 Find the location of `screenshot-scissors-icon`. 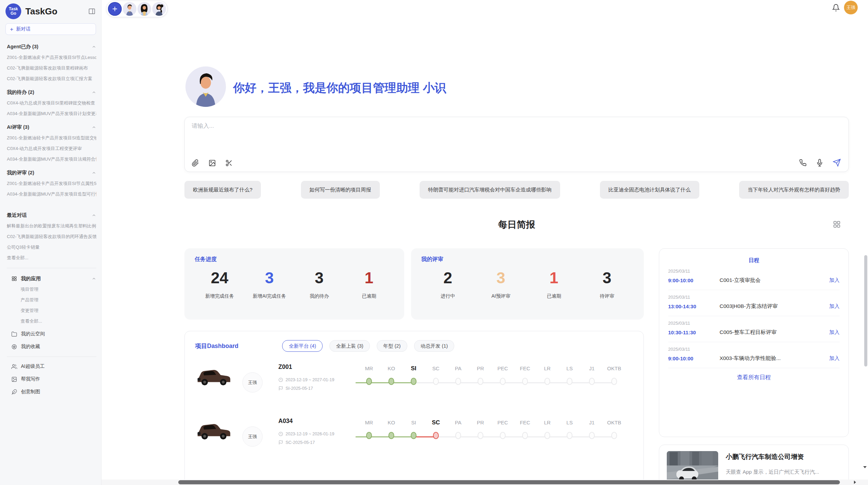

screenshot-scissors-icon is located at coordinates (229, 163).